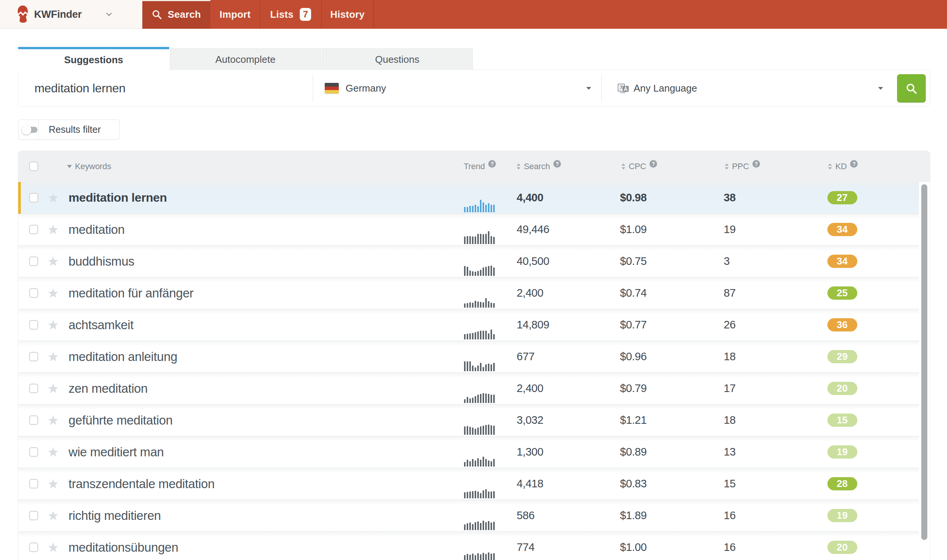  Describe the element at coordinates (538, 166) in the screenshot. I see `column-header-search: Search ?` at that location.